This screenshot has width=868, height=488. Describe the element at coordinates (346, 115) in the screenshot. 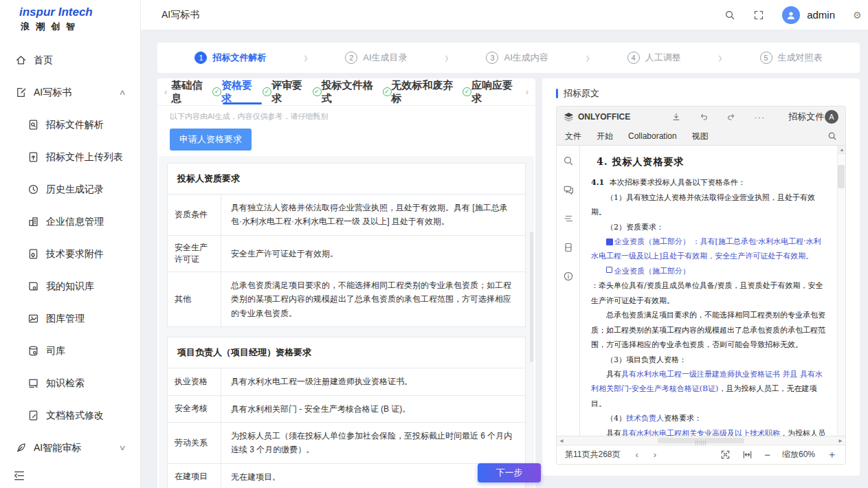

I see `ai-disclaimer: 以下内容由AI生成，内容仅供参考，请仔细甄别` at that location.